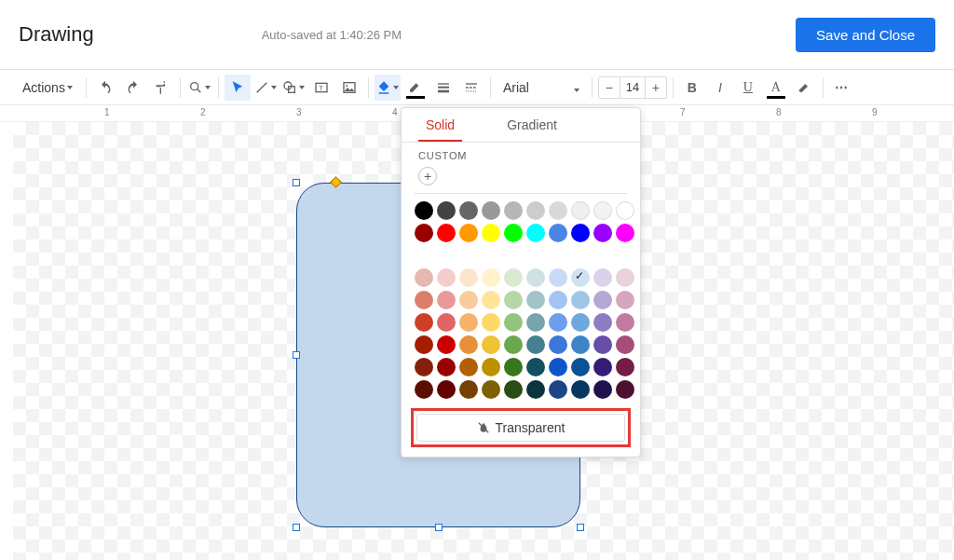 The width and height of the screenshot is (954, 560). I want to click on textbox-tool-button: T, so click(321, 88).